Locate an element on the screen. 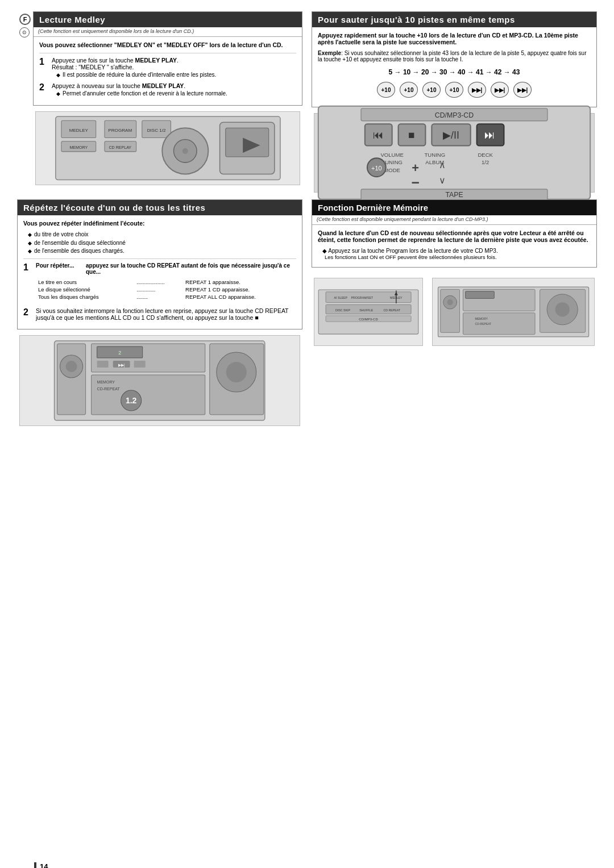 The height and width of the screenshot is (868, 614). fonction-section: Fonction Dernière Mémoire (Cette fonctio… is located at coordinates (454, 314).